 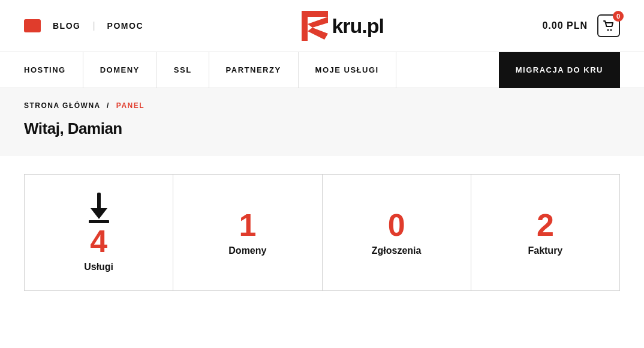 I want to click on card-label-faktury: Faktury, so click(x=545, y=251).